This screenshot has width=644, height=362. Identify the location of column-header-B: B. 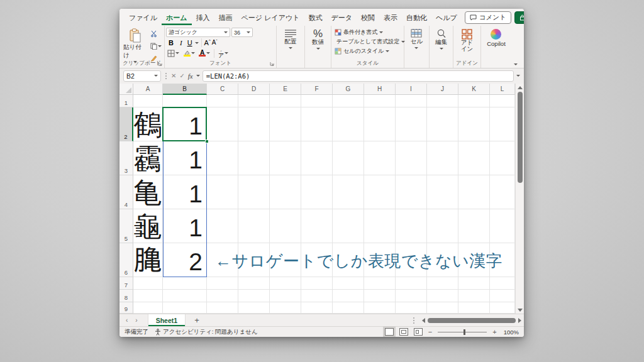
(185, 89).